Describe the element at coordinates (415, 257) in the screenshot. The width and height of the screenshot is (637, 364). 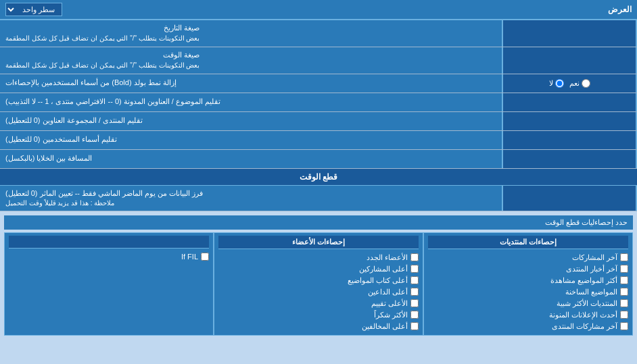
I see `checkbox-new-members` at that location.